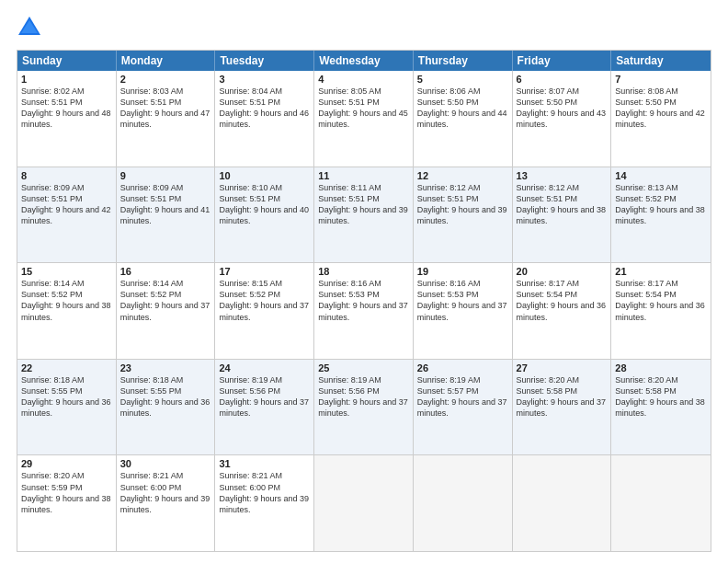 The width and height of the screenshot is (728, 563). Describe the element at coordinates (463, 391) in the screenshot. I see `sunset-text: Sunset: 5:57 PM` at that location.